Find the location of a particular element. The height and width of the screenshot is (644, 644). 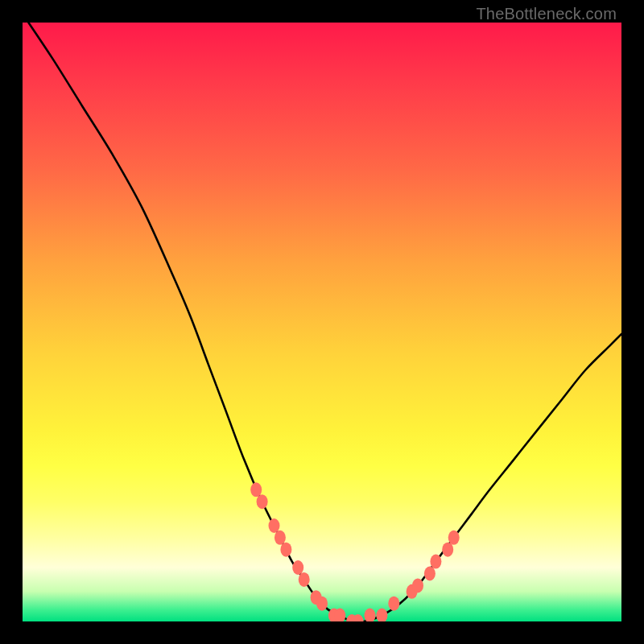

curve-marker-group is located at coordinates (355, 552).